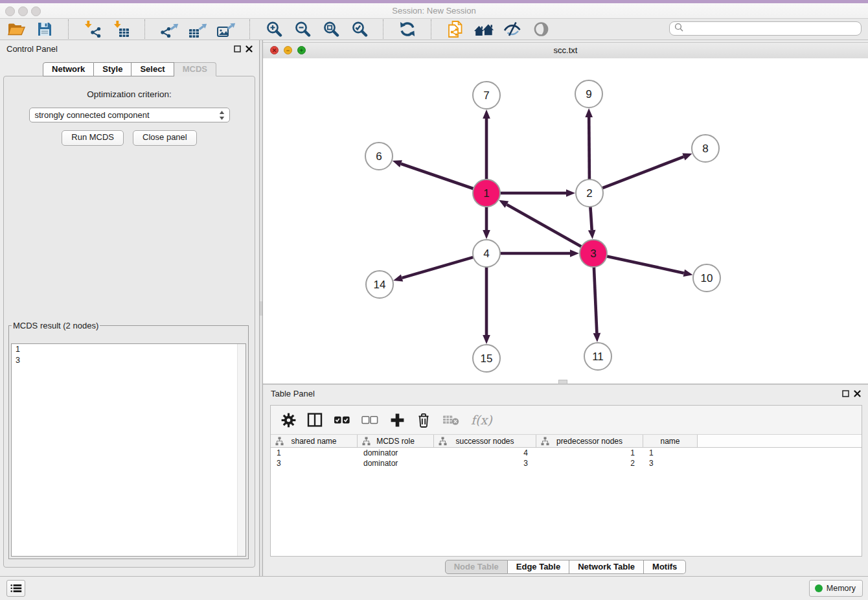 The width and height of the screenshot is (868, 600). Describe the element at coordinates (93, 138) in the screenshot. I see `run-mcds-button: Run MCDS` at that location.